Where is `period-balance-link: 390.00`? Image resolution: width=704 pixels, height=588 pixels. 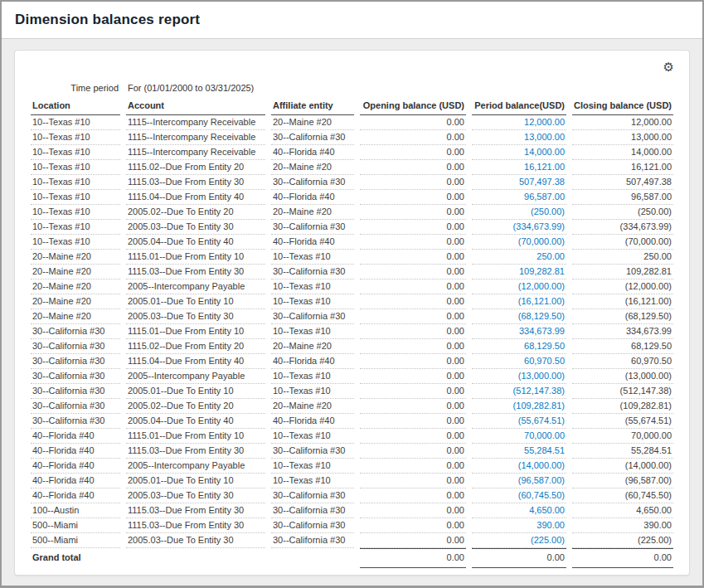
period-balance-link: 390.00 is located at coordinates (551, 525).